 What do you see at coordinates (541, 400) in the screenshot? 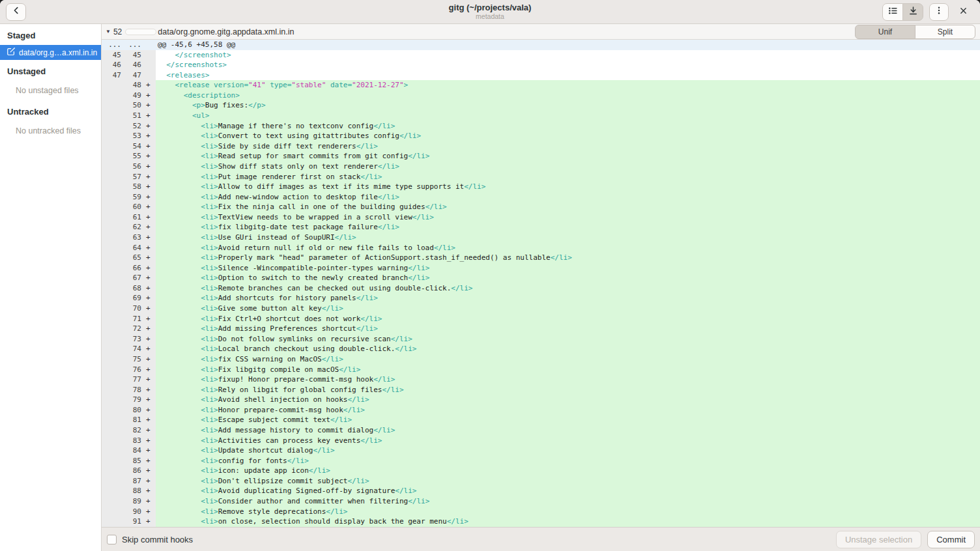
I see `diff-line: 79+ <li>Avoid shell injection on hooks</…` at bounding box center [541, 400].